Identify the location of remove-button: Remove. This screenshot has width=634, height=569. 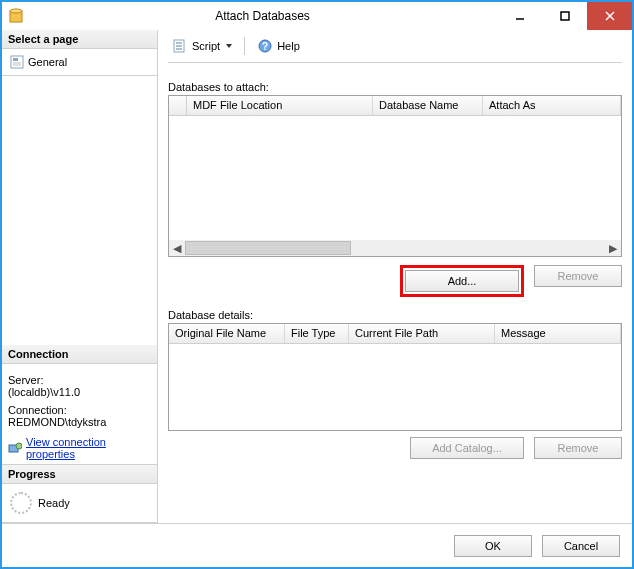
(578, 276).